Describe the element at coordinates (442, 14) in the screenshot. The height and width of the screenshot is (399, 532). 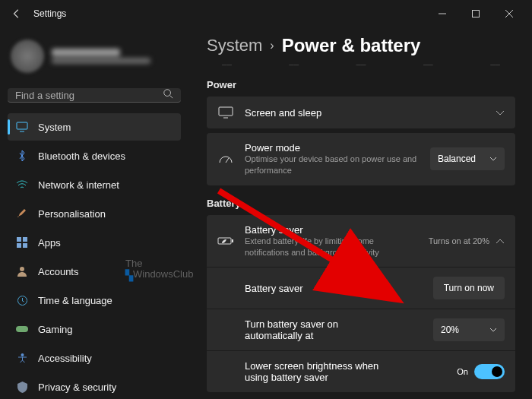
I see `minimize-icon` at that location.